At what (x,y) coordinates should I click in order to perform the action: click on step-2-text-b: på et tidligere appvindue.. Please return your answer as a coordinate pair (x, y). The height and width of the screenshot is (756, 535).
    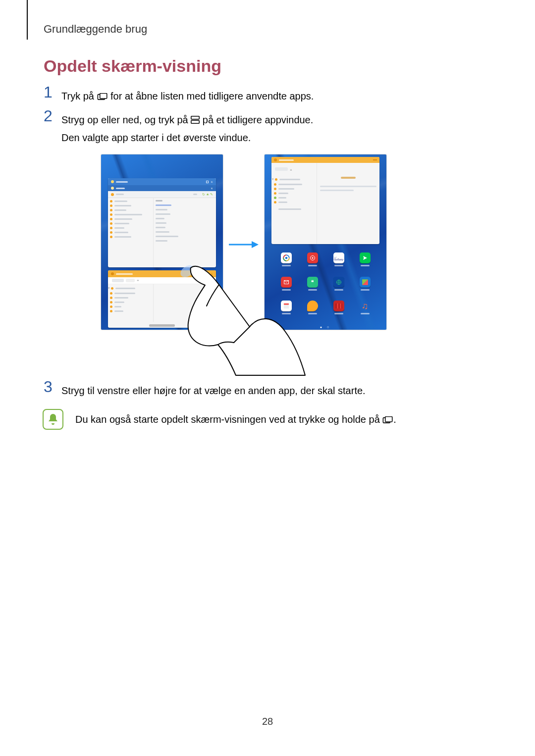
    Looking at the image, I should click on (257, 120).